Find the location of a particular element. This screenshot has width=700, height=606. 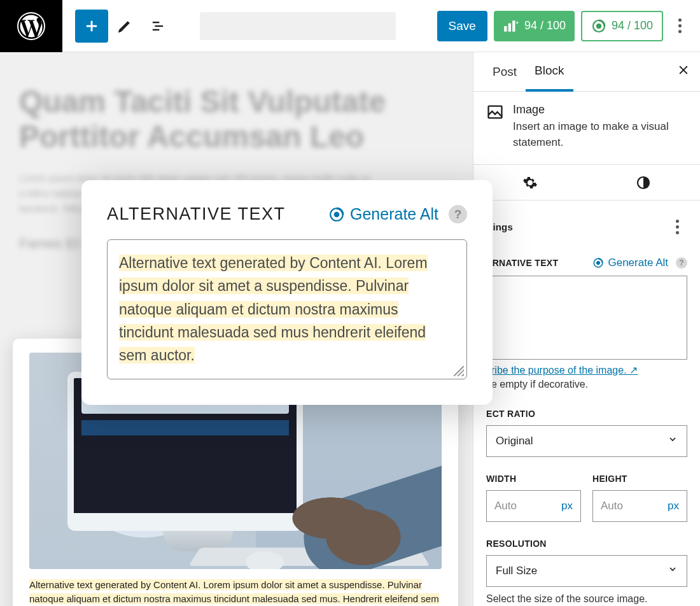

tab-post: Post is located at coordinates (505, 72).